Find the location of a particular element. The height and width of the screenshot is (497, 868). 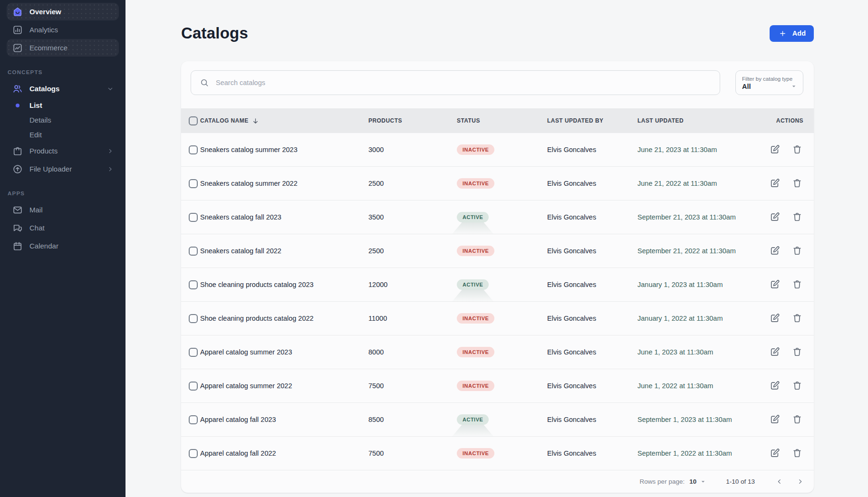

sidebar-item-label: Calendar is located at coordinates (44, 246).